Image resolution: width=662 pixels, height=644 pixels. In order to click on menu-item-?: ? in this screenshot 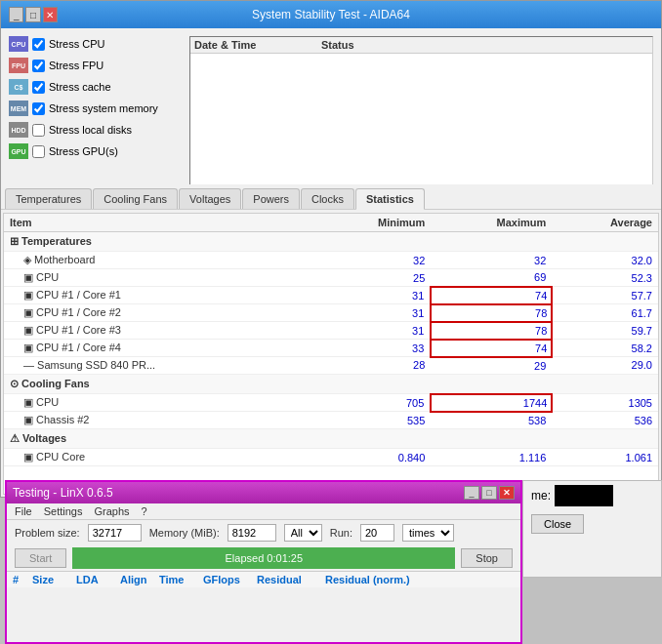, I will do `click(145, 511)`.